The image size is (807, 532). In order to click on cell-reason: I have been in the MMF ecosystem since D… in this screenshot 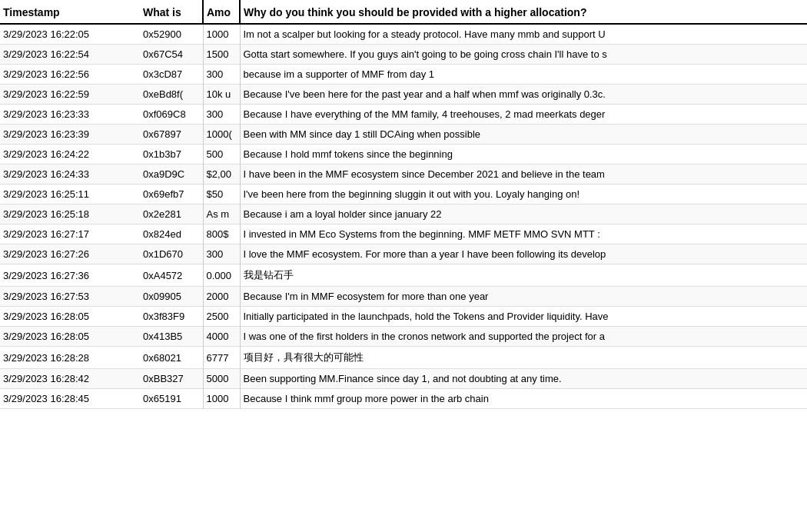, I will do `click(523, 175)`.